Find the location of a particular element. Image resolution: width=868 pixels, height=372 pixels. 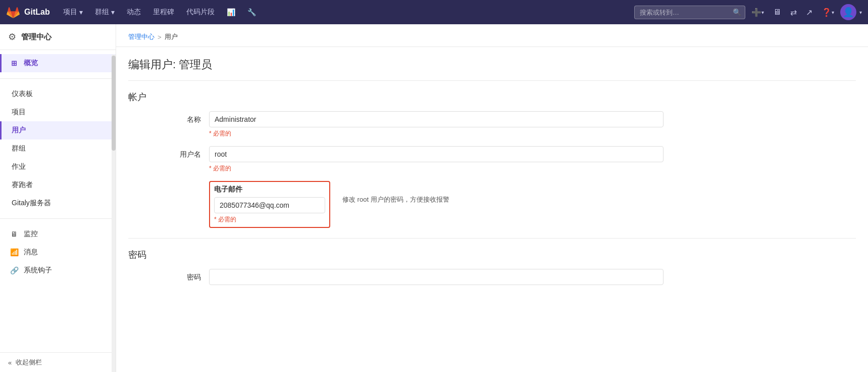

username-input is located at coordinates (436, 154).